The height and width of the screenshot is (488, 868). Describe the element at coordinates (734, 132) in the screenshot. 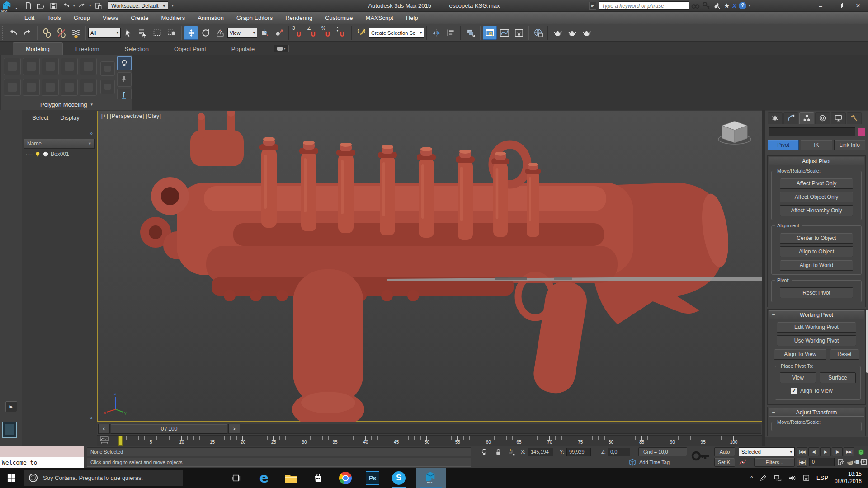

I see `viewcube` at that location.